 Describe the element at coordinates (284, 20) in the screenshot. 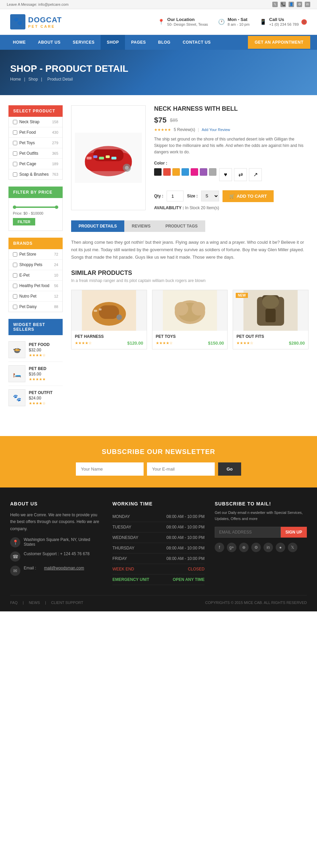

I see `phone-label: Call Us` at that location.